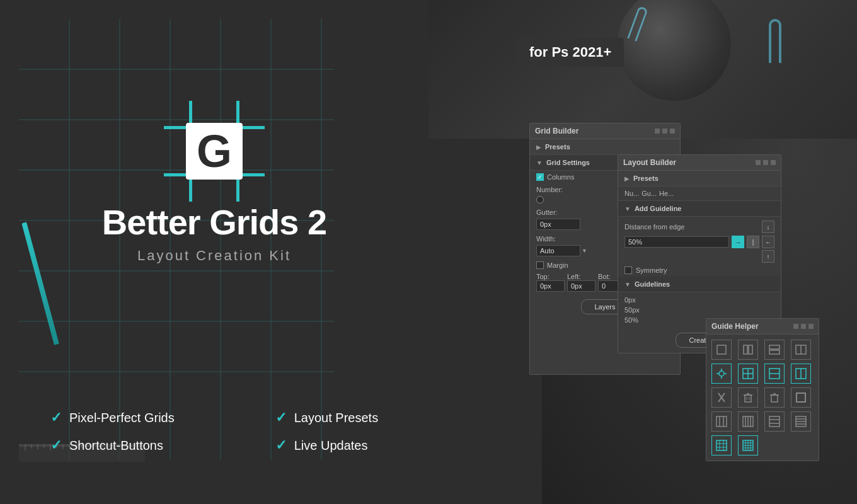 Image resolution: width=857 pixels, height=504 pixels. What do you see at coordinates (722, 398) in the screenshot?
I see `guide-icon-slash` at bounding box center [722, 398].